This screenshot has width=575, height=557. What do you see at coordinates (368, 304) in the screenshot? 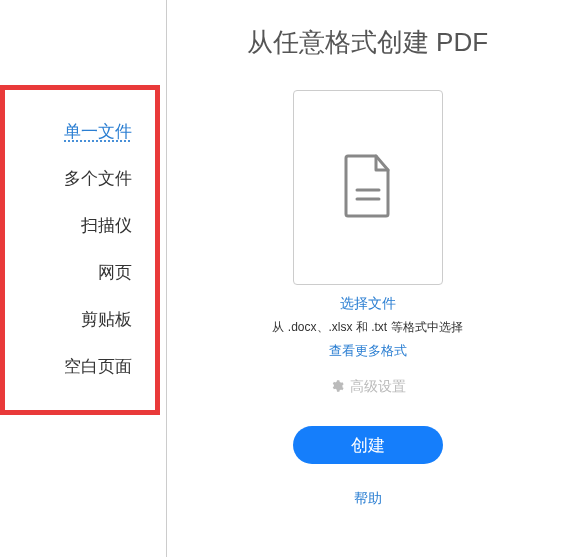
I see `select-file-link: 选择文件` at bounding box center [368, 304].